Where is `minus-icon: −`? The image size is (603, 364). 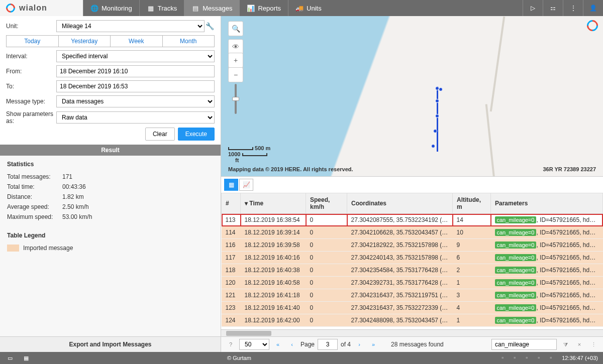 minus-icon: − is located at coordinates (236, 75).